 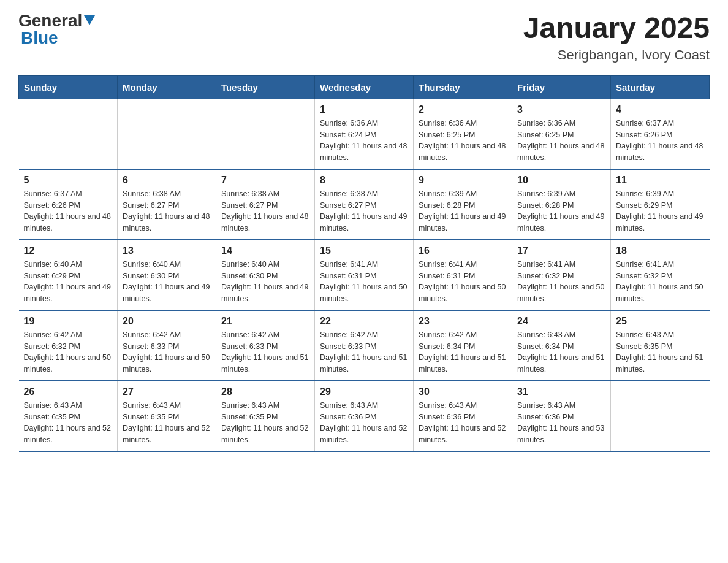 What do you see at coordinates (661, 110) in the screenshot?
I see `day-number: 4` at bounding box center [661, 110].